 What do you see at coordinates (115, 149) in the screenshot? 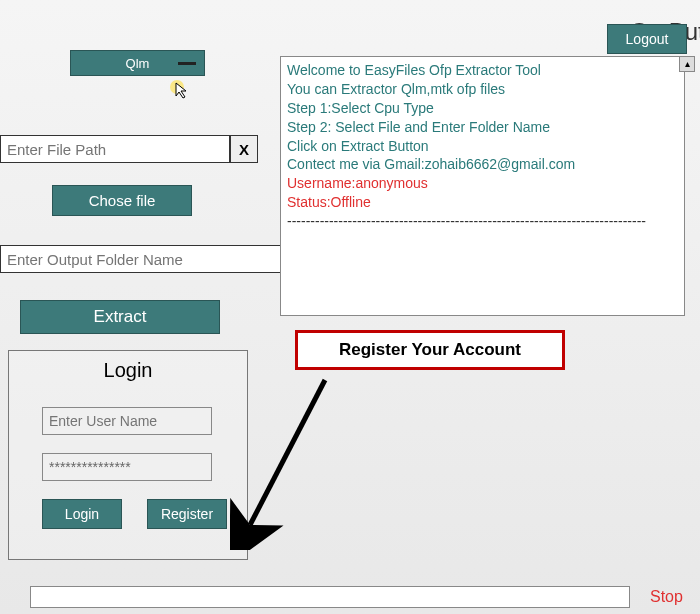
I see `file-path-input` at bounding box center [115, 149].